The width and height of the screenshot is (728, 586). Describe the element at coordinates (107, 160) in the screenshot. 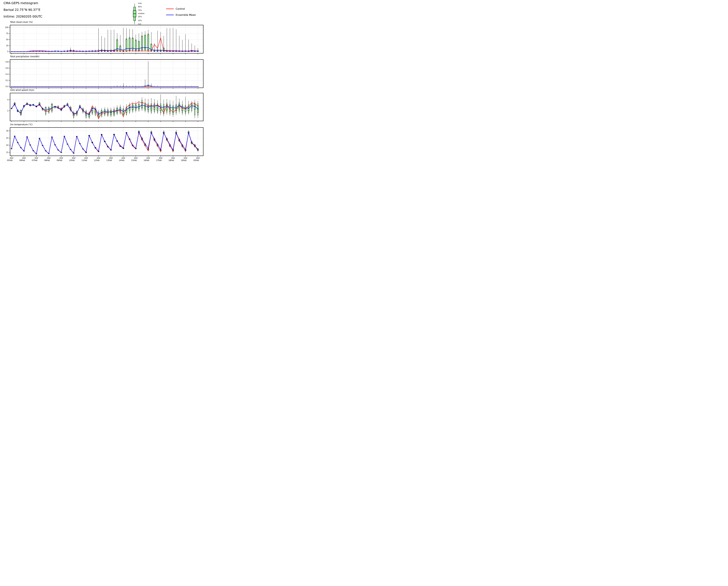

I see `x-axis-labels: 00Z05Feb00Z06Feb00Z07Feb00Z08Feb00Z09Feb…` at that location.